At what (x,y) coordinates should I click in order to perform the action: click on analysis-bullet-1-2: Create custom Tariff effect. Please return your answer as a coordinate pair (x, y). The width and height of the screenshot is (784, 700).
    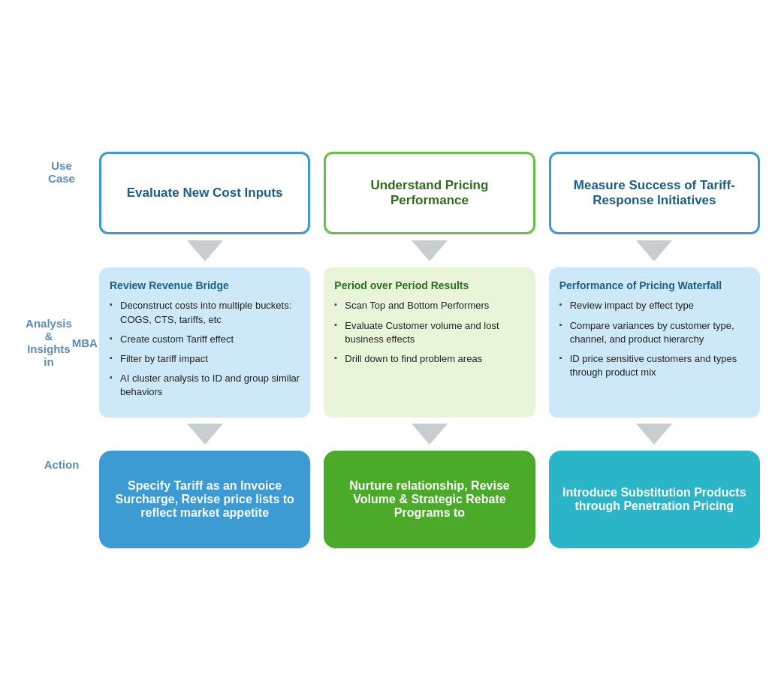
    Looking at the image, I should click on (204, 339).